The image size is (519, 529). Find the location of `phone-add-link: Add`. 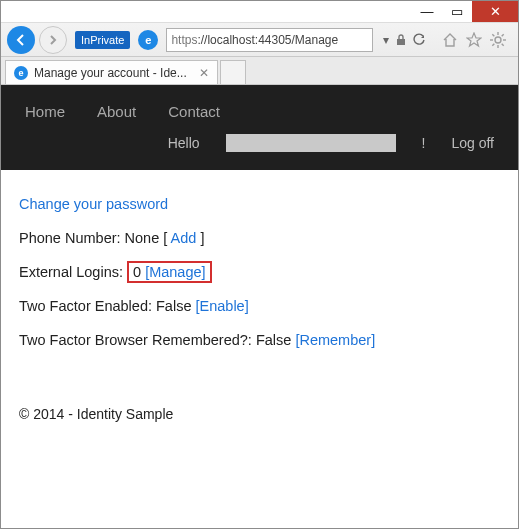

phone-add-link: Add is located at coordinates (184, 238).